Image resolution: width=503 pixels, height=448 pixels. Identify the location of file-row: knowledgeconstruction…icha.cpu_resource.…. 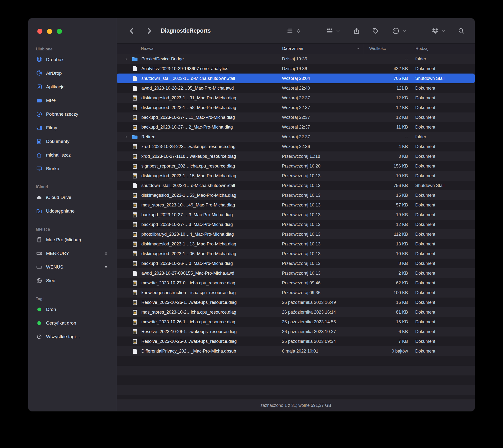
(296, 293).